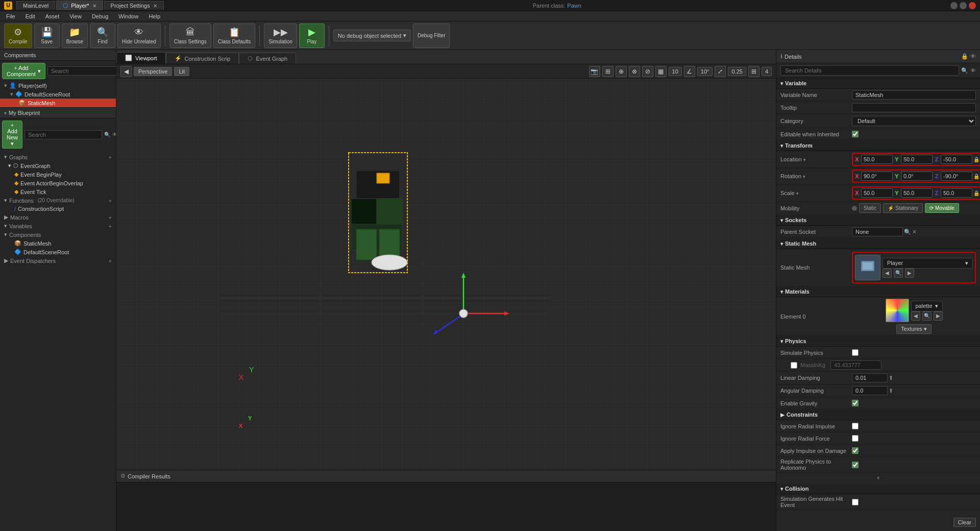  I want to click on tab-player: ⬡ Player* ✕, so click(80, 5).